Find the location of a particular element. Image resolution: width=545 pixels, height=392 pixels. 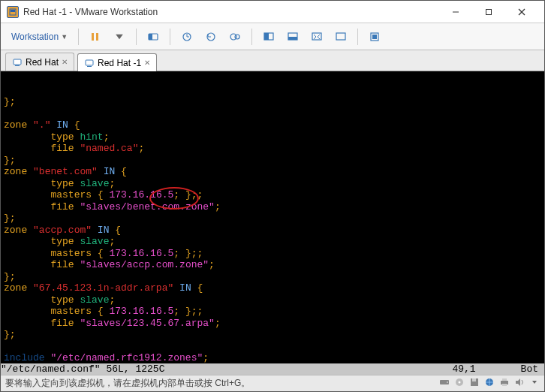

workstation-menu: Workstation ▼ is located at coordinates (39, 37).